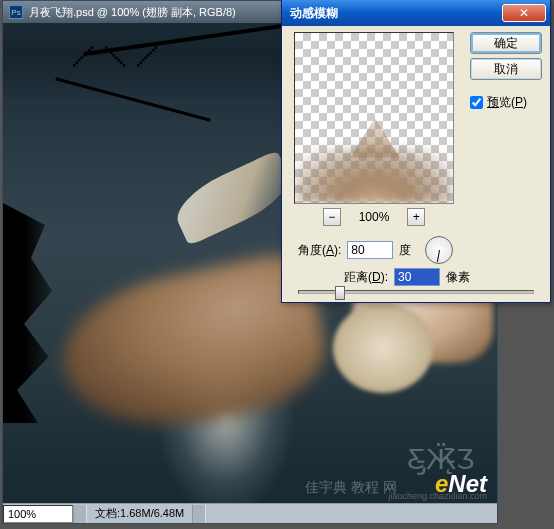 This screenshot has height=529, width=554. Describe the element at coordinates (506, 72) in the screenshot. I see `dialog-buttons: 确定 取消 预览(P)` at that location.